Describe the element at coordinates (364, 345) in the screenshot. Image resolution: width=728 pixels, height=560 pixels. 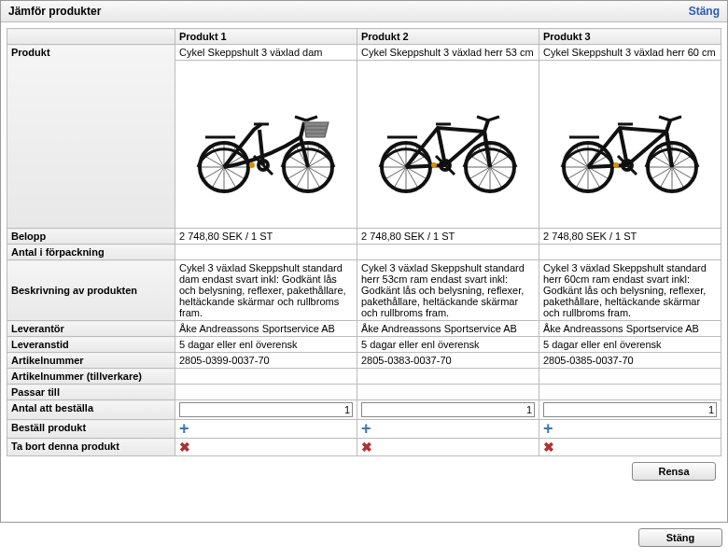
I see `row-leveranstid: Leveranstid 5 dagar eller enl överensk 5…` at that location.